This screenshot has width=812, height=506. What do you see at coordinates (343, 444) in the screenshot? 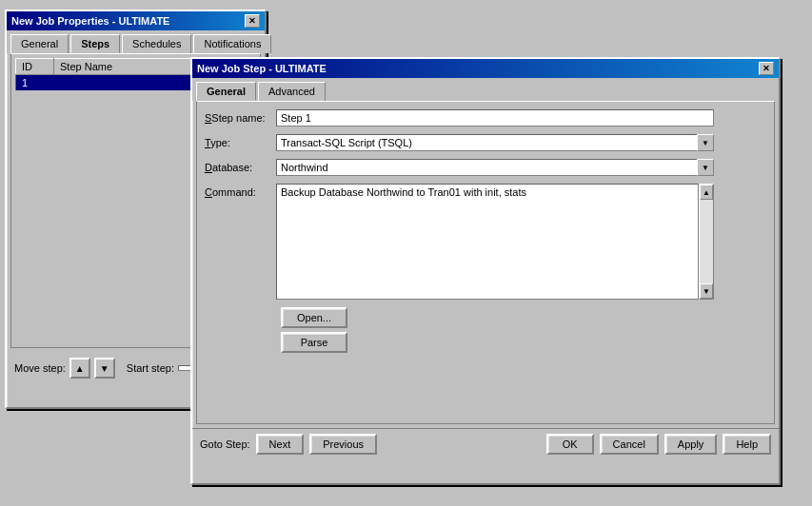
I see `previous-button: Previous` at bounding box center [343, 444].